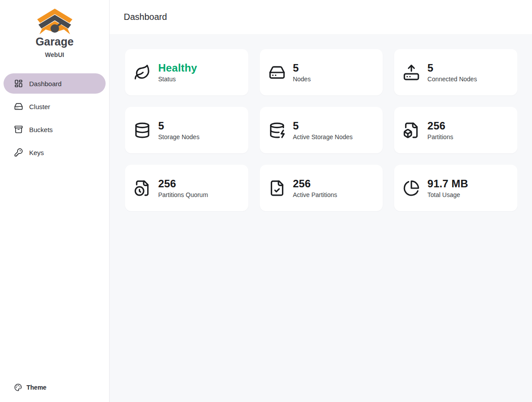  What do you see at coordinates (186, 188) in the screenshot?
I see `stat-card: 256 Partitions Quorum` at bounding box center [186, 188].